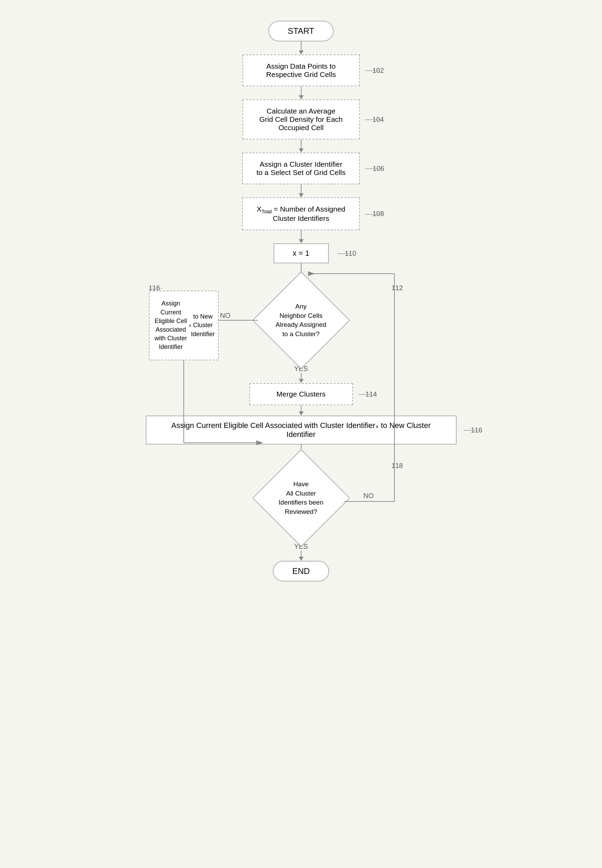  I want to click on end-node: END, so click(301, 571).